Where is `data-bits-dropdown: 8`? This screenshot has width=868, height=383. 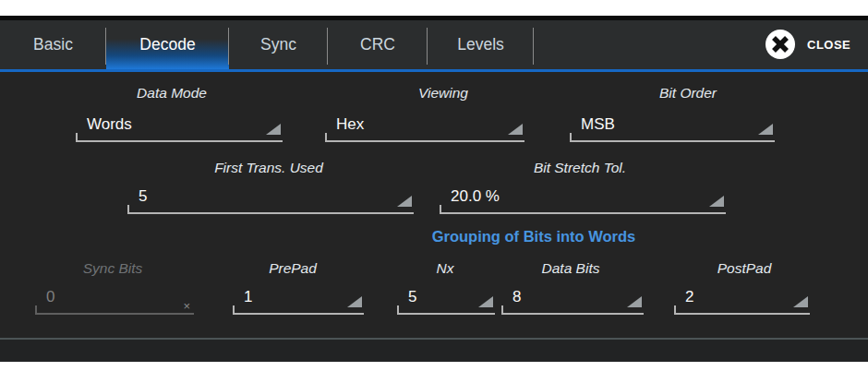 data-bits-dropdown: 8 is located at coordinates (573, 299).